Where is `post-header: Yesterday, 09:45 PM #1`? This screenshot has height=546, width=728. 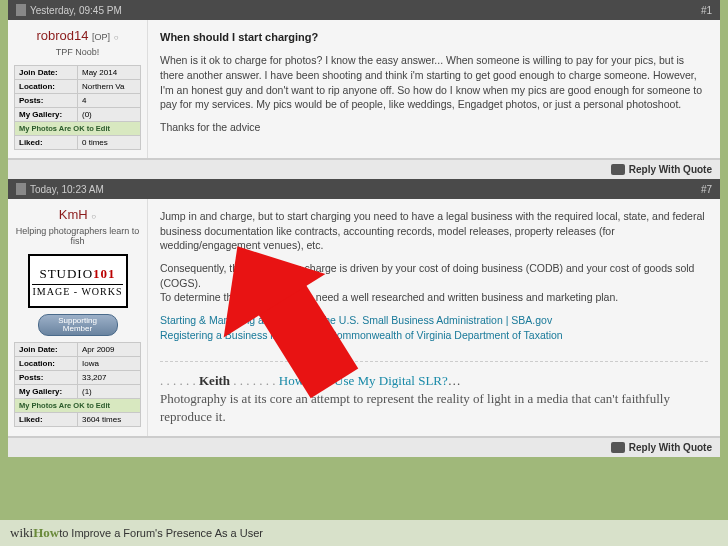
post-header: Yesterday, 09:45 PM #1 is located at coordinates (364, 10).